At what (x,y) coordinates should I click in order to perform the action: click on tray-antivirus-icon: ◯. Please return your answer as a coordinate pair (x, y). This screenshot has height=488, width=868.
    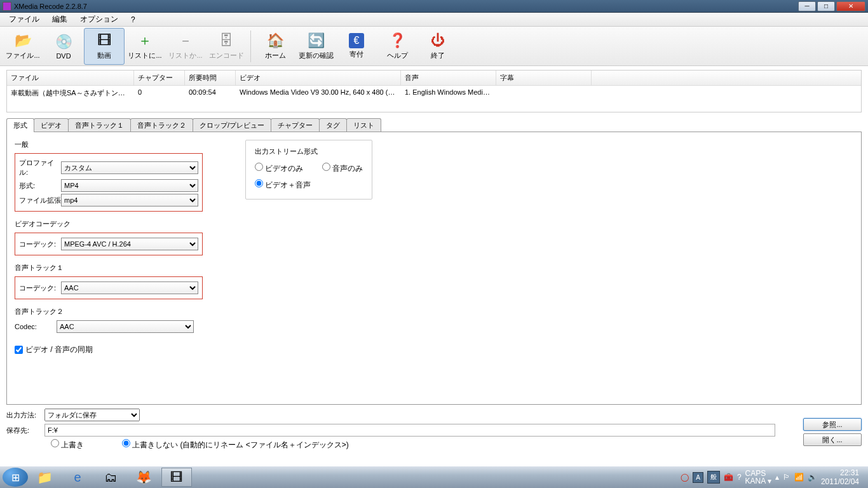
    Looking at the image, I should click on (685, 477).